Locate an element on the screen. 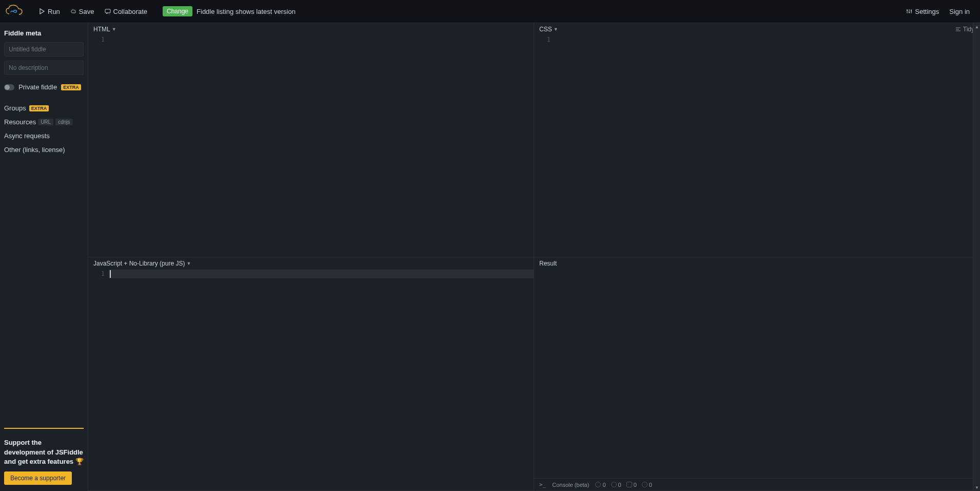 The image size is (980, 491). active-line-highlight is located at coordinates (321, 274).